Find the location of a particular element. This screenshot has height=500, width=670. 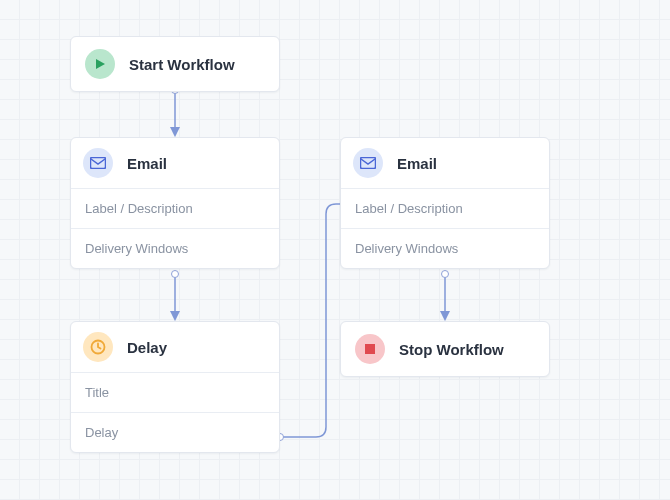

clock-icon is located at coordinates (98, 347).